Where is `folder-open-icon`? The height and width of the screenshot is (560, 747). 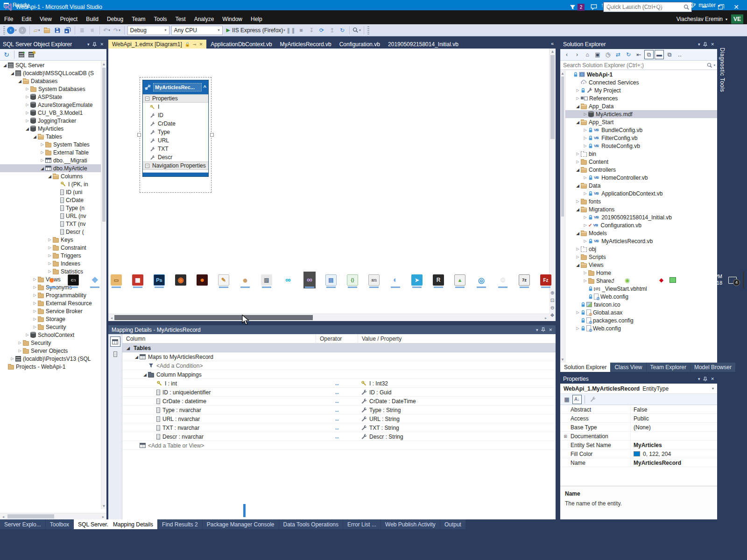 folder-open-icon is located at coordinates (584, 186).